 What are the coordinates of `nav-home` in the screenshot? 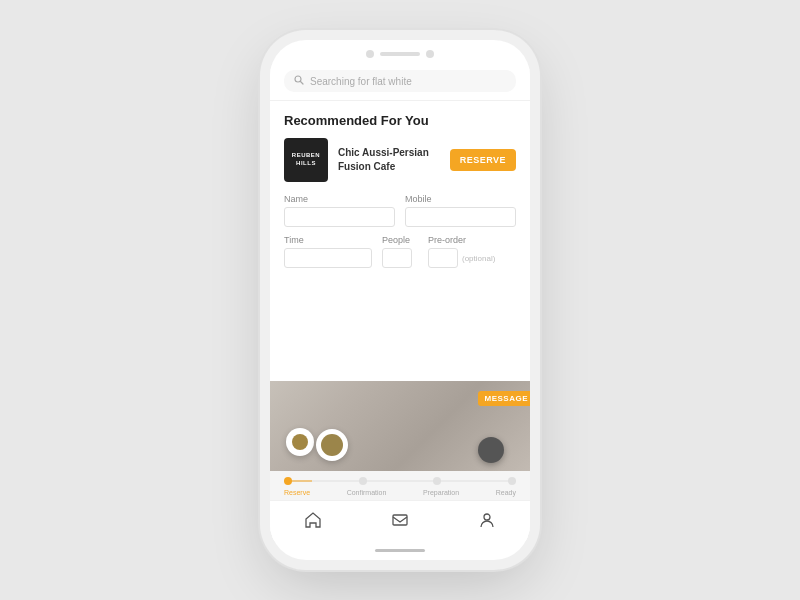 It's located at (313, 520).